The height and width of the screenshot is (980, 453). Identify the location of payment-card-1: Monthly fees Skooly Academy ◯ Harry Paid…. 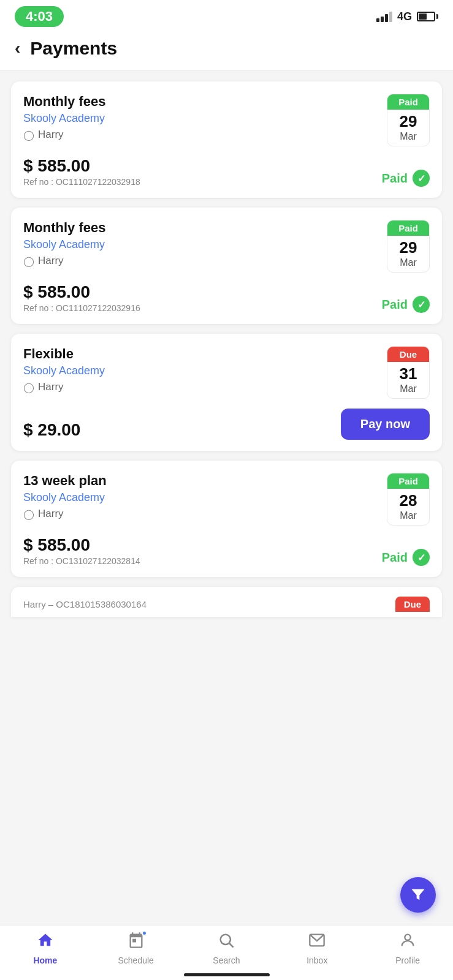
(227, 140).